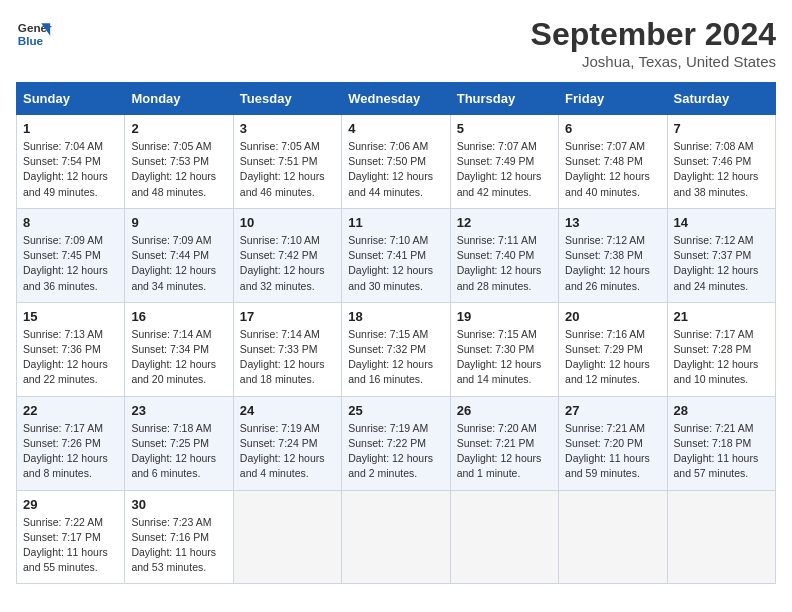 The height and width of the screenshot is (612, 792). Describe the element at coordinates (388, 240) in the screenshot. I see `sunrise-label: Sunrise: 7:10 AM` at that location.